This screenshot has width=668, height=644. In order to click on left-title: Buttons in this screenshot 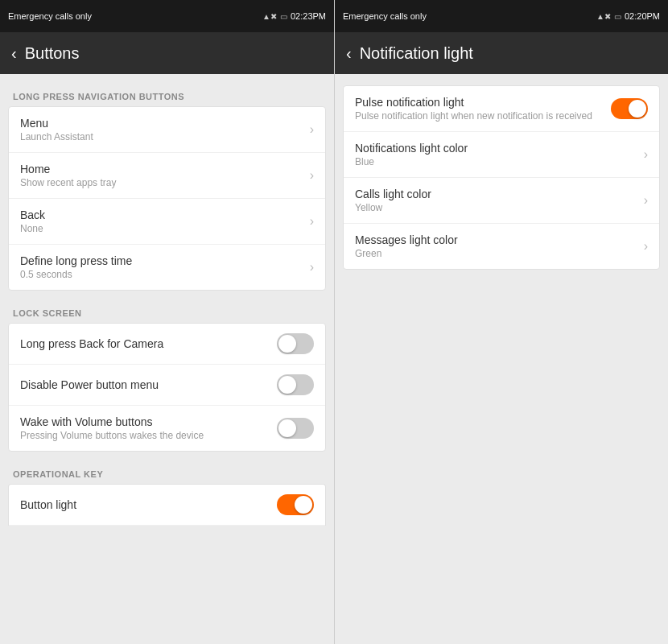, I will do `click(52, 53)`.